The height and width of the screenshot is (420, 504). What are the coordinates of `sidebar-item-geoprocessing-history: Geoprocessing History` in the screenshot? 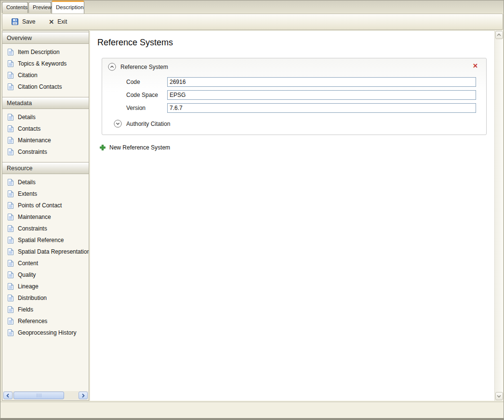 It's located at (45, 333).